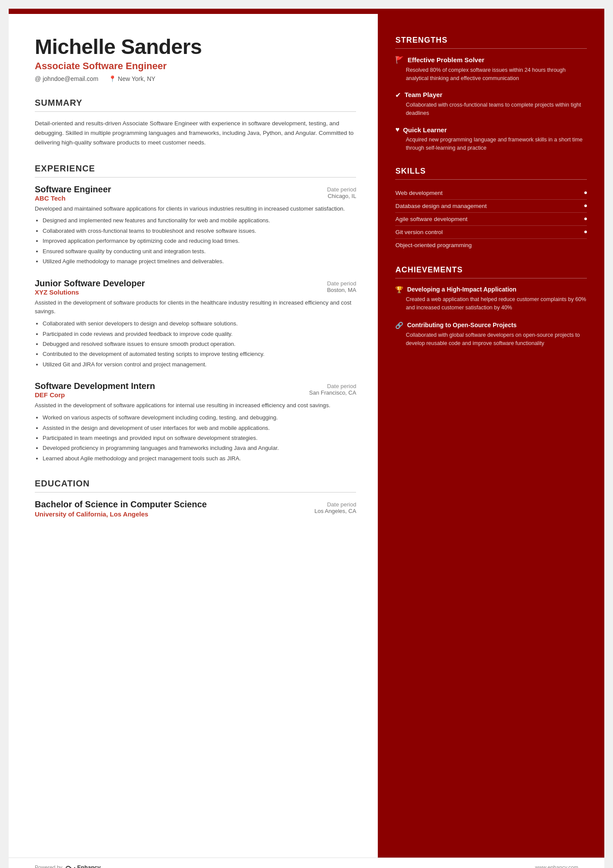 The width and height of the screenshot is (613, 868). Describe the element at coordinates (199, 418) in the screenshot. I see `job-3-bullet-1: Worked on various aspects of software de…` at that location.